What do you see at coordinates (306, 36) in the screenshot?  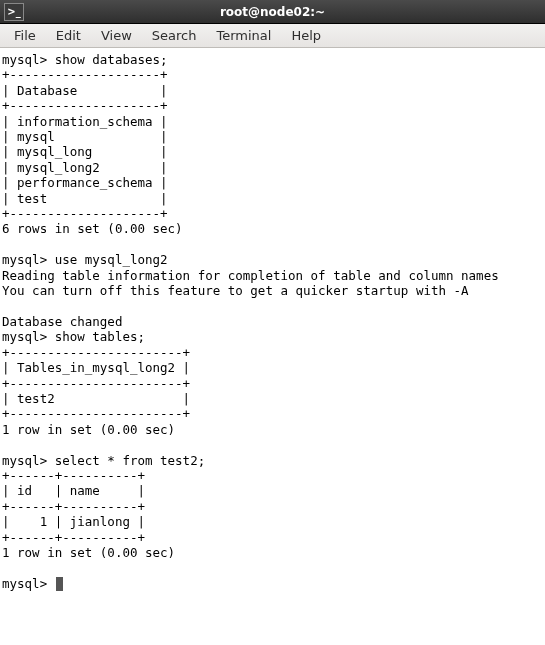 I see `menu-help: Help` at bounding box center [306, 36].